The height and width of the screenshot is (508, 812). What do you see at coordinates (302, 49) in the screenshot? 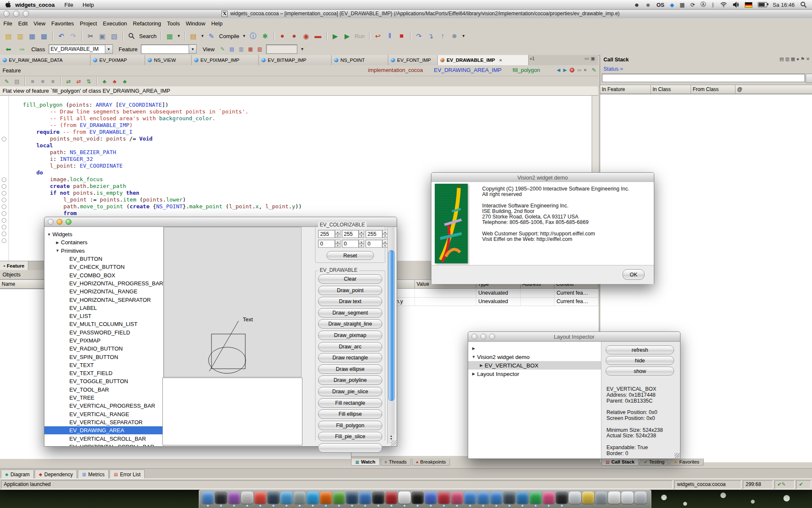
I see `view-caret-icon: ▼` at bounding box center [302, 49].